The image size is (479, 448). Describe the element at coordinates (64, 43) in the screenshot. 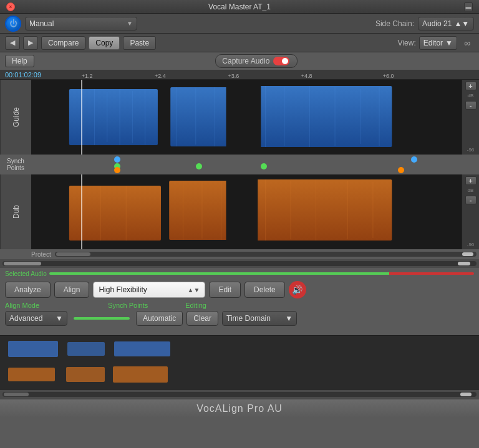

I see `compare-button: Compare` at that location.